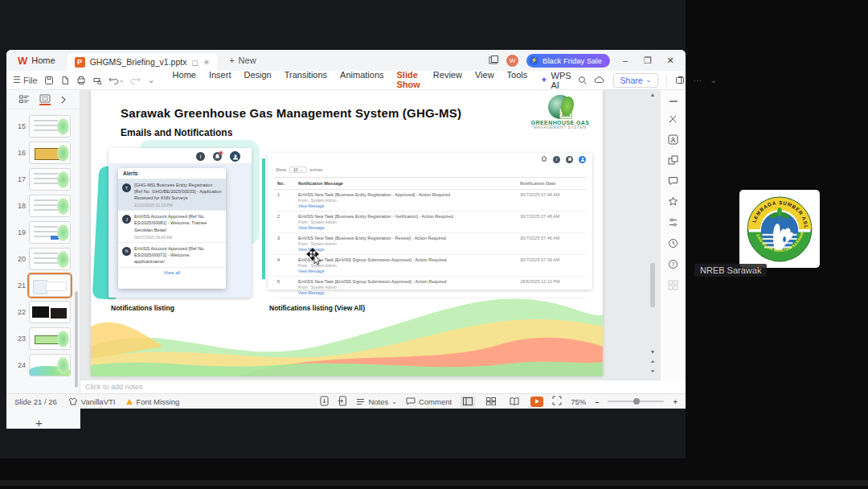  Describe the element at coordinates (625, 60) in the screenshot. I see `minimize-button: –` at that location.